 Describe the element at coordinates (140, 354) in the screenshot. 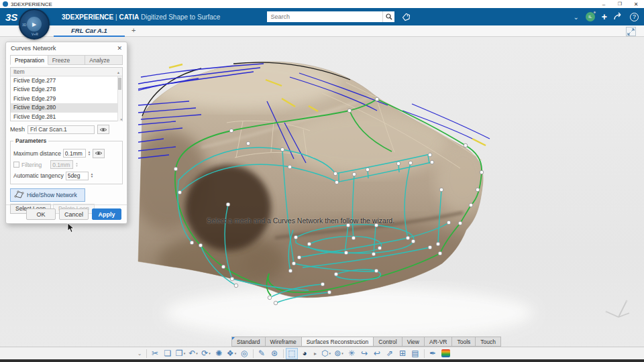

I see `toolbar-overflow-icon: ⌄` at that location.